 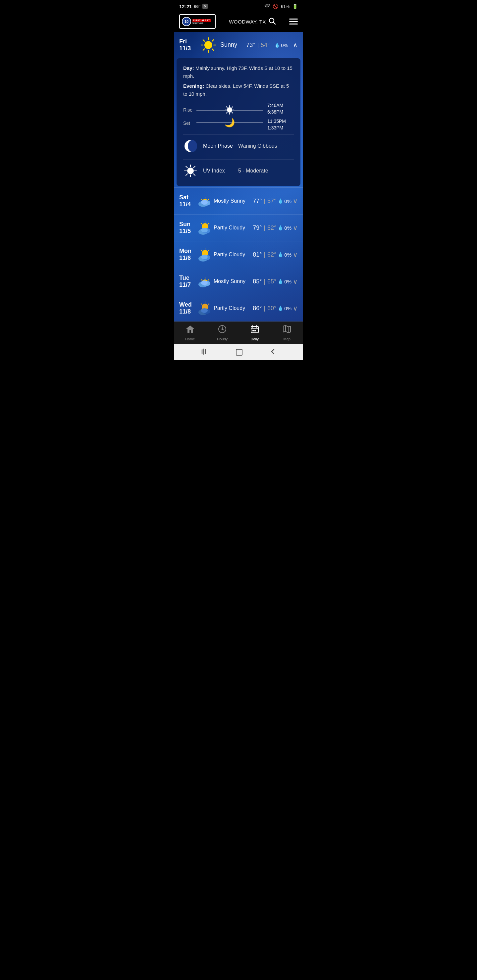 I want to click on hourly-icon, so click(x=222, y=330).